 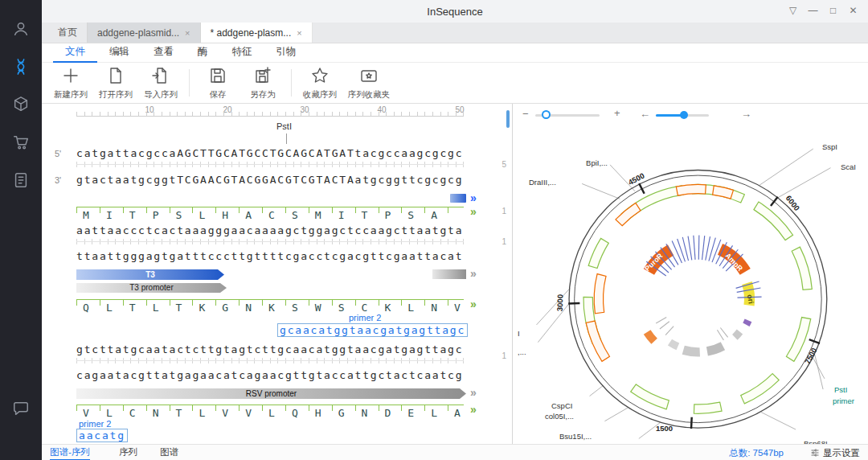 What do you see at coordinates (71, 84) in the screenshot?
I see `new-sequence-button: 新建序列` at bounding box center [71, 84].